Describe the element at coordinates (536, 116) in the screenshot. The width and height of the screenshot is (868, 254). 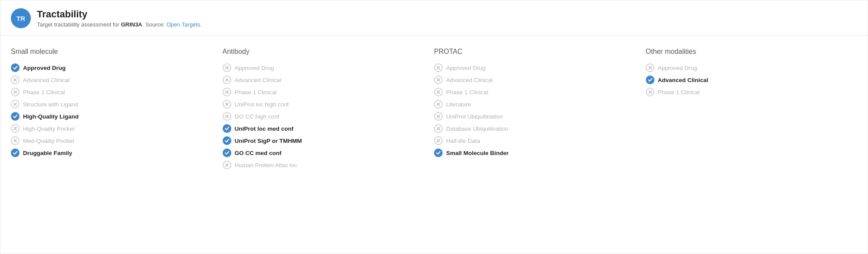
I see `list-item: UniProt Ubiquitination` at that location.